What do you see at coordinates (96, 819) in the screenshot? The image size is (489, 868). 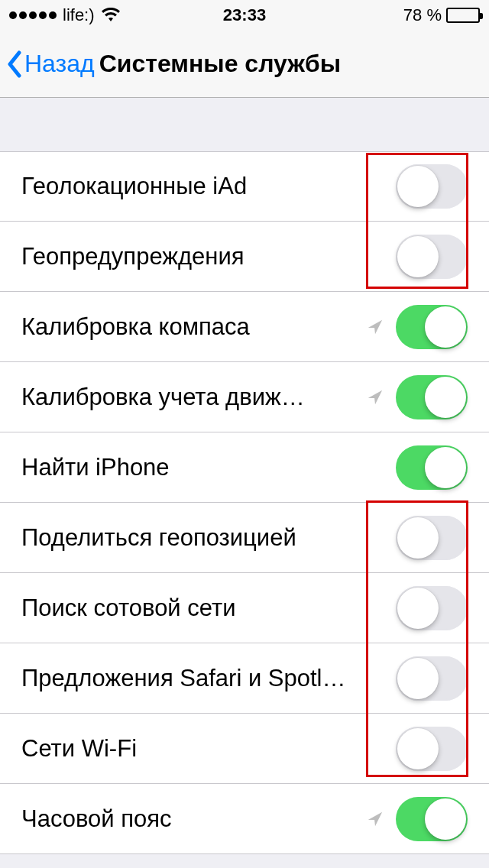 I see `row-label: Часовой пояс` at bounding box center [96, 819].